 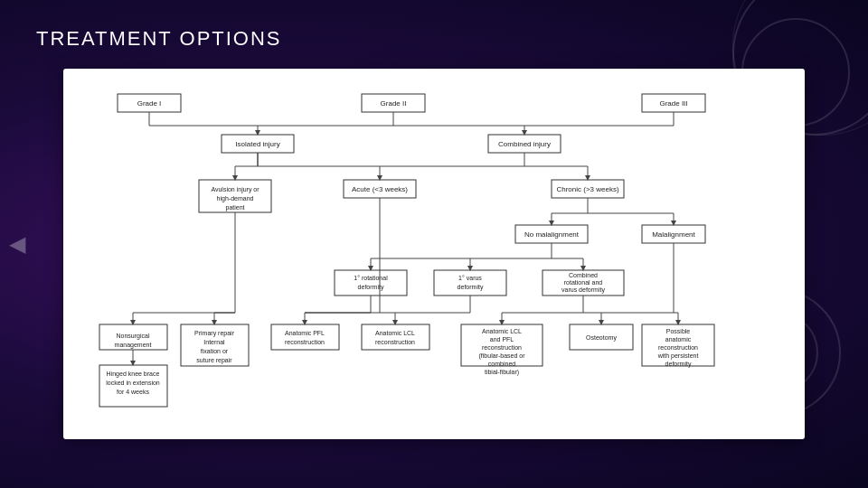 I want to click on svg-text: Osteotomy, so click(x=601, y=338).